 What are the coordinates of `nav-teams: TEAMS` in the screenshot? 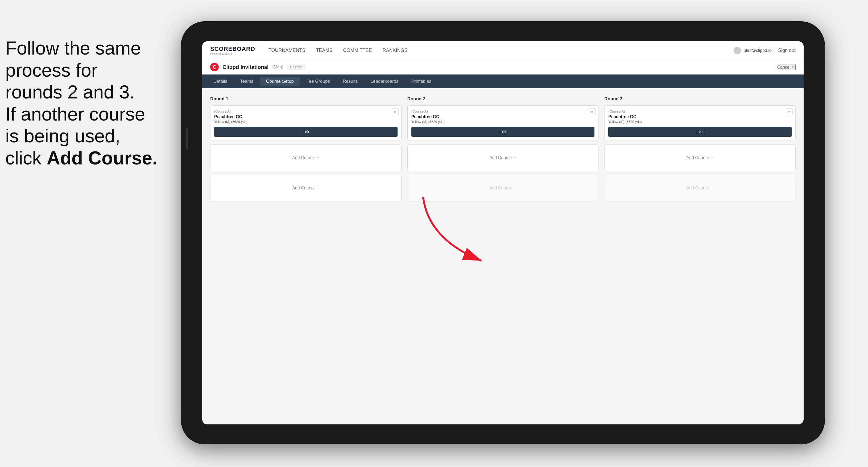 It's located at (324, 51).